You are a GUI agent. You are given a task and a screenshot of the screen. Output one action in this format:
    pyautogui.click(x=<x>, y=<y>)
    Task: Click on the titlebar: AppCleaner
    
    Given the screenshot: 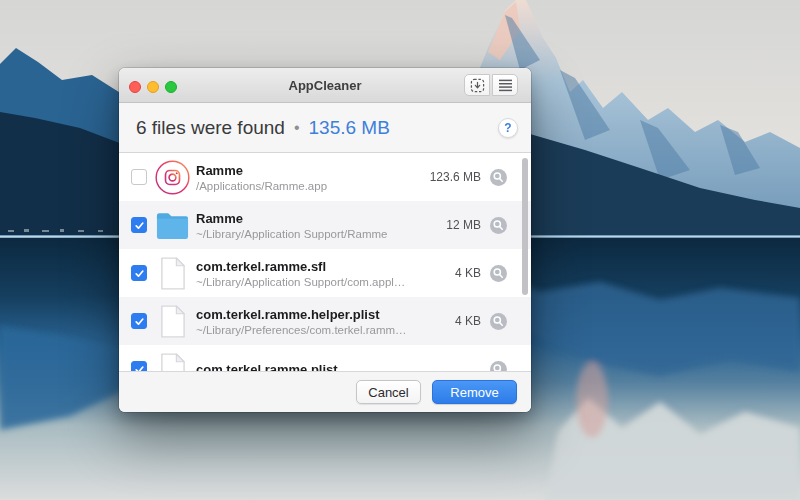 What is the action you would take?
    pyautogui.click(x=325, y=86)
    